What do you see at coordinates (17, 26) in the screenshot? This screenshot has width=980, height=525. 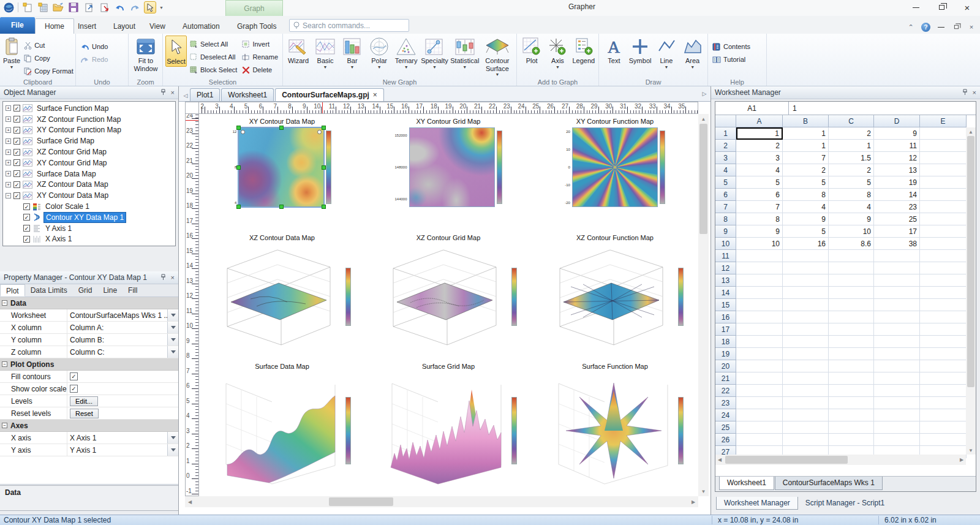 I see `tab-file: File` at bounding box center [17, 26].